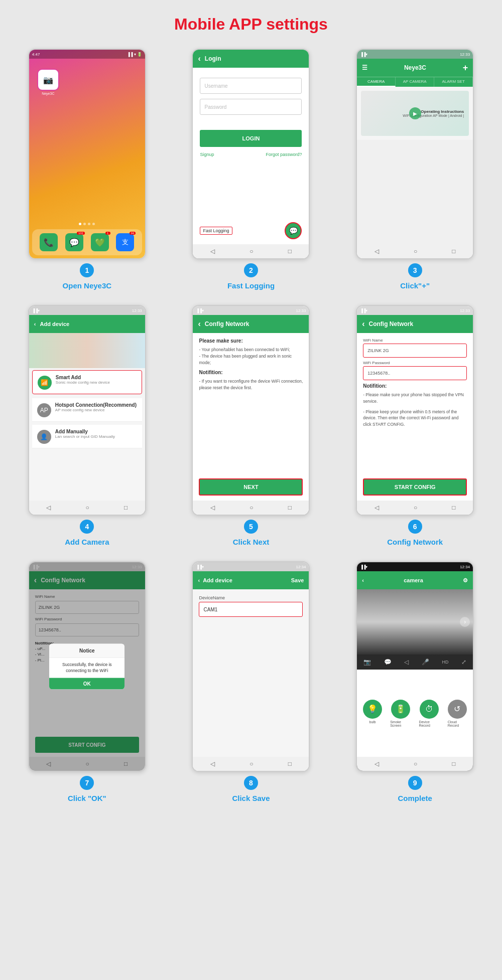 This screenshot has height=980, width=502. Describe the element at coordinates (379, 373) in the screenshot. I see `wifi-pass-value: 12345678..` at that location.